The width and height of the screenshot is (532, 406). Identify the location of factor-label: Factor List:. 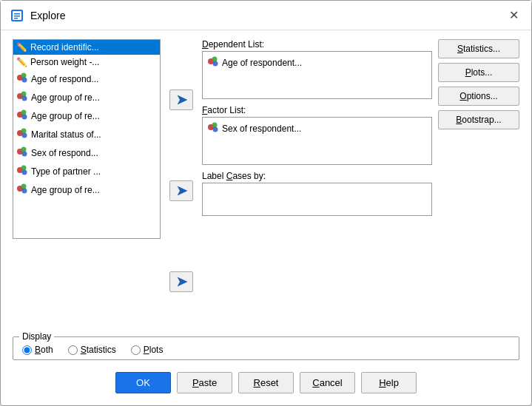
(317, 110).